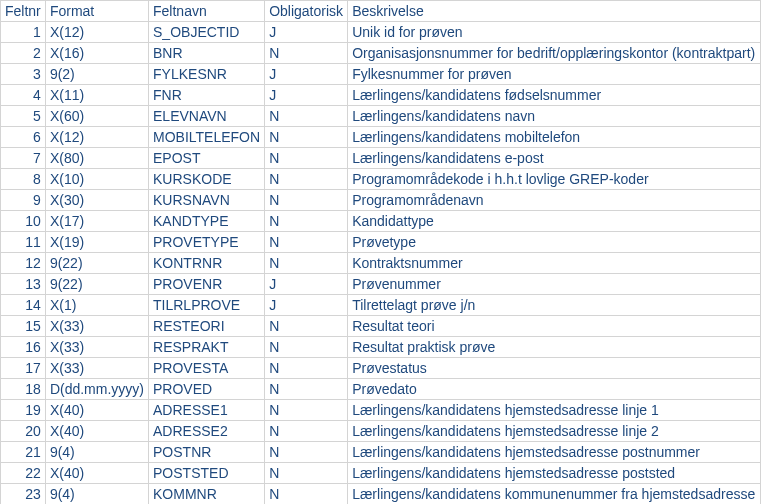 Image resolution: width=761 pixels, height=504 pixels. What do you see at coordinates (207, 390) in the screenshot?
I see `cell-feltnavn: PROVED` at bounding box center [207, 390].